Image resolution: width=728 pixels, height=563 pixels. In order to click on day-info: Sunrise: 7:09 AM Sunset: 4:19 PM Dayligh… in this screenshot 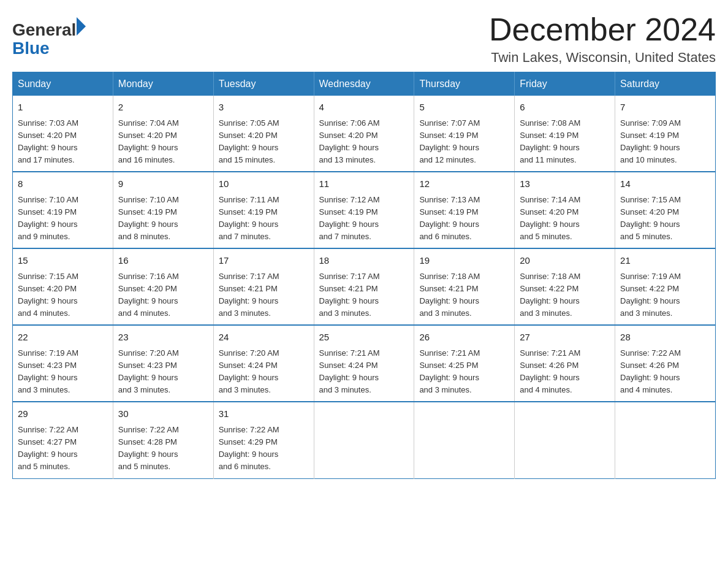, I will do `click(665, 142)`.